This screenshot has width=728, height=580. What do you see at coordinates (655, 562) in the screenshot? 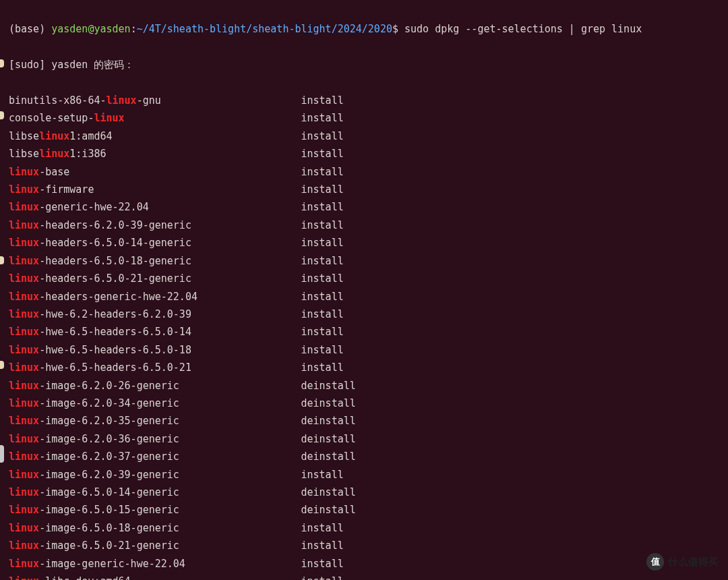
I see `watermark-badge-icon: 值` at bounding box center [655, 562].